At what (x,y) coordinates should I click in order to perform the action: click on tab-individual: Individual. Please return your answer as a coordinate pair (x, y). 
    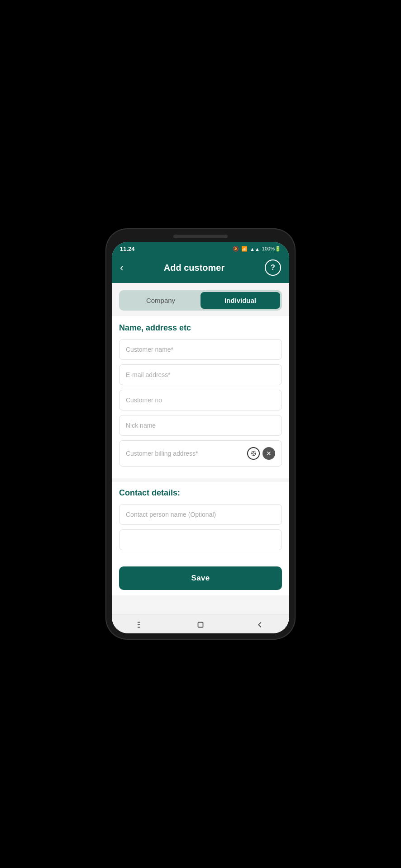
    Looking at the image, I should click on (240, 300).